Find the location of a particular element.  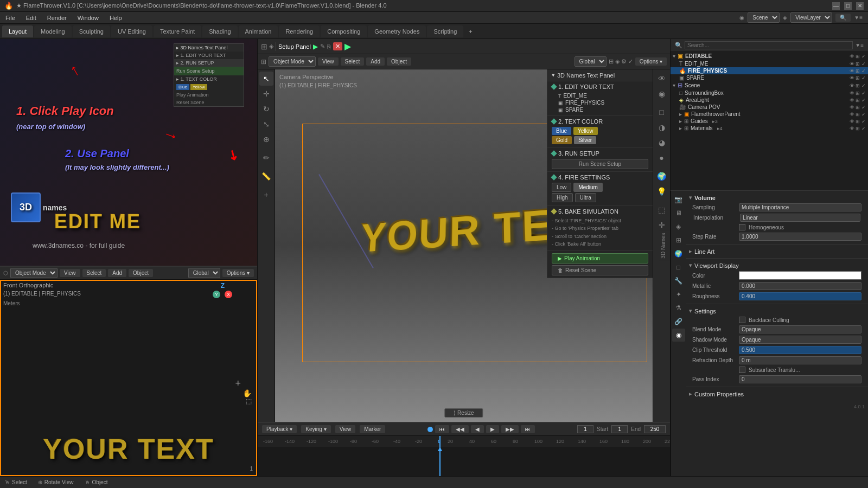

run-scene-setup-btn: Run Scene Setup is located at coordinates (600, 164).